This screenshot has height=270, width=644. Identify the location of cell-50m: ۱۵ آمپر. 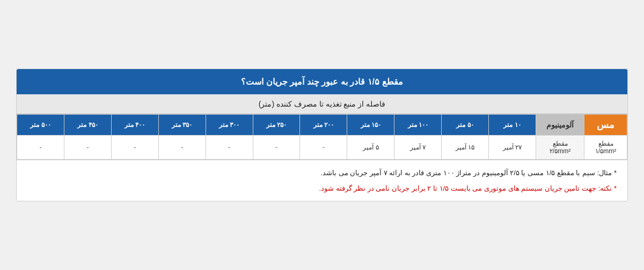
(465, 147).